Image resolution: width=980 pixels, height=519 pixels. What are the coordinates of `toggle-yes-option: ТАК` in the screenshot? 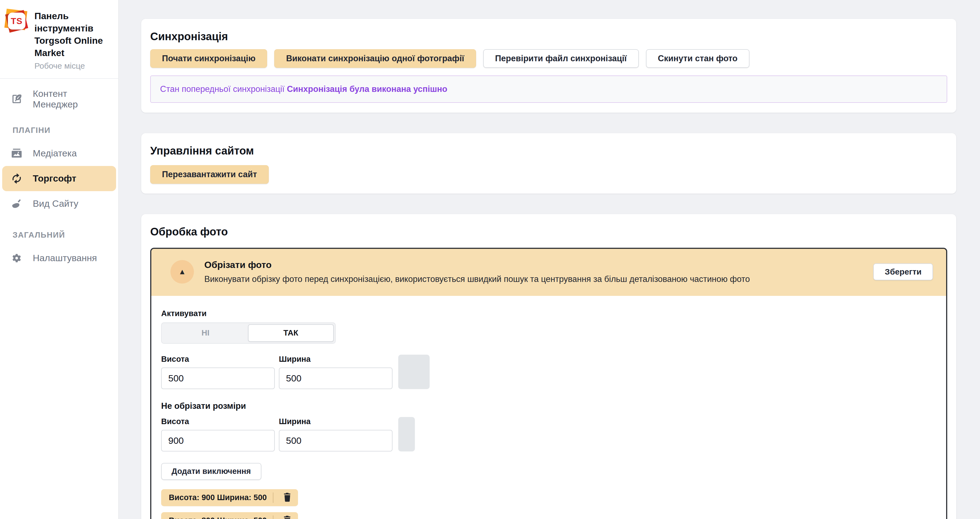 It's located at (291, 333).